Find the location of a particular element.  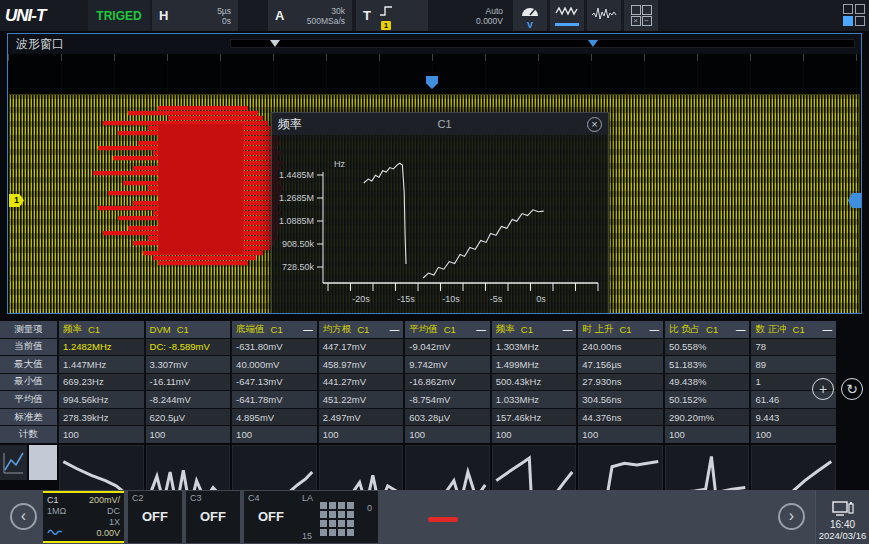

measure-header: 数 正冲C1— is located at coordinates (794, 330).